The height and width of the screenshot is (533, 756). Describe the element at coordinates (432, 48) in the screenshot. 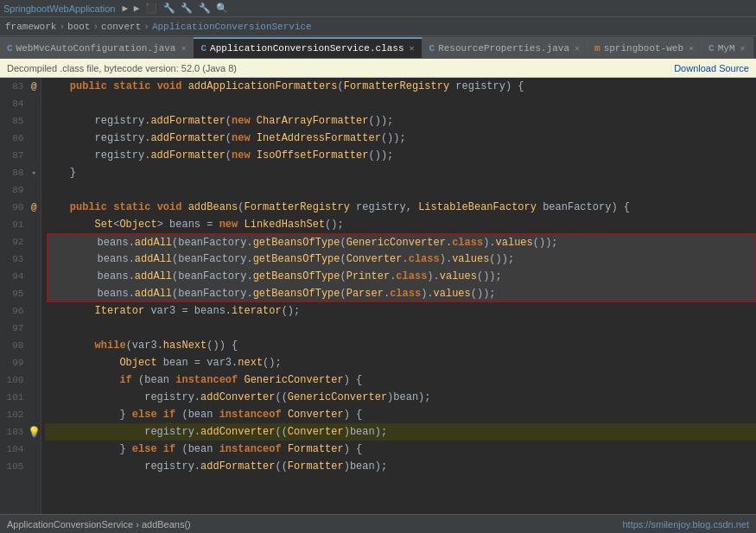

I see `tab-icon-c3: C` at that location.